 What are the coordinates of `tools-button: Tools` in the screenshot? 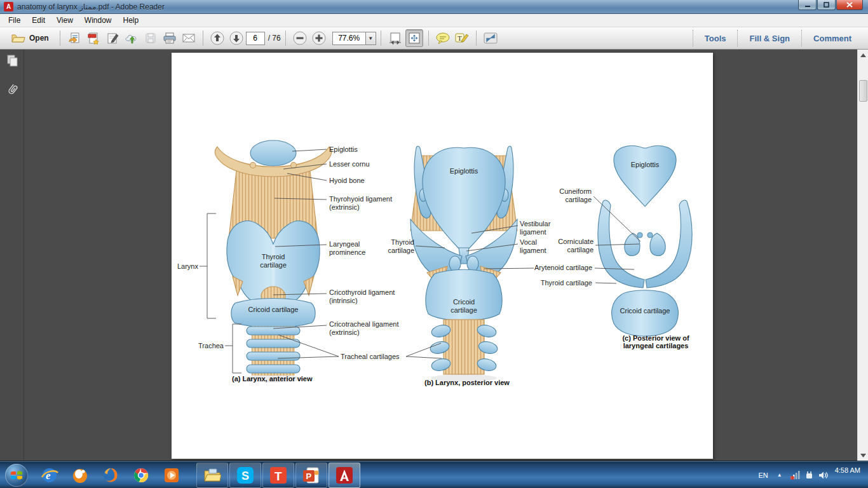 It's located at (715, 38).